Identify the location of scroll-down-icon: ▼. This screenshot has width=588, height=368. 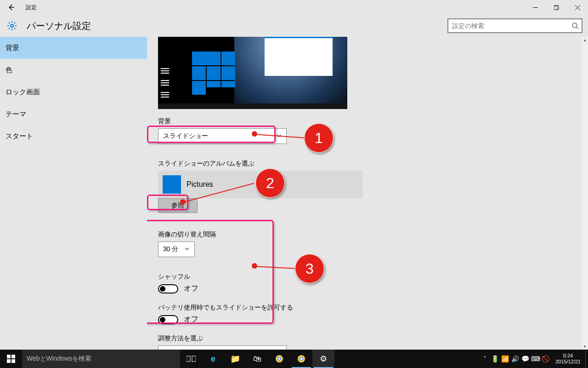
(585, 346).